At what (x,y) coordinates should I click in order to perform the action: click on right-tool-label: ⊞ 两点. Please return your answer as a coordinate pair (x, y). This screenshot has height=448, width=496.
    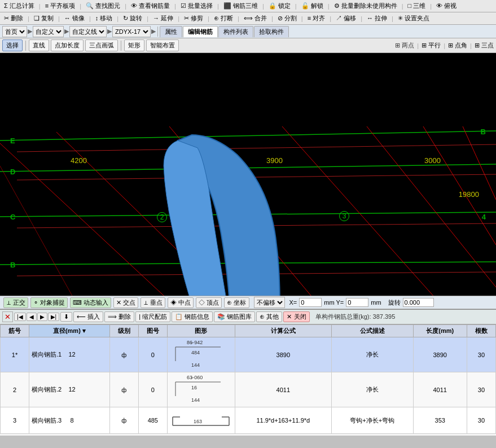
    Looking at the image, I should click on (405, 45).